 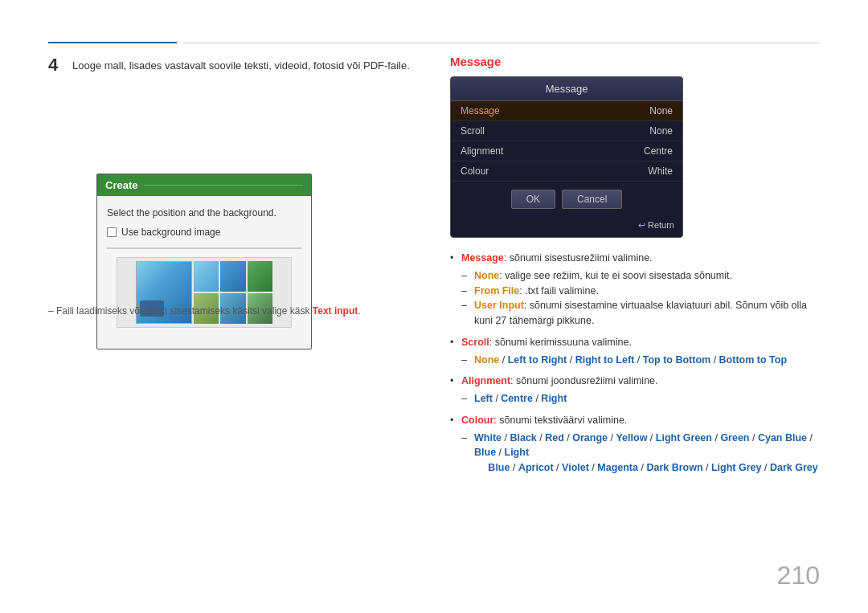 I want to click on desc-colour-subitems: White / Black / Red / Orange / Yellow / …, so click(x=641, y=453).